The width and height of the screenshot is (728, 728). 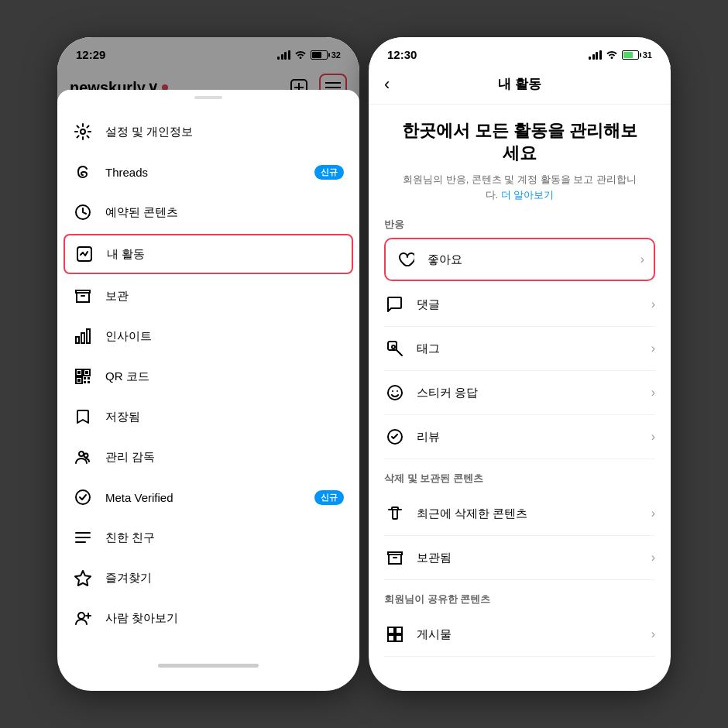 I want to click on heart-icon, so click(x=406, y=259).